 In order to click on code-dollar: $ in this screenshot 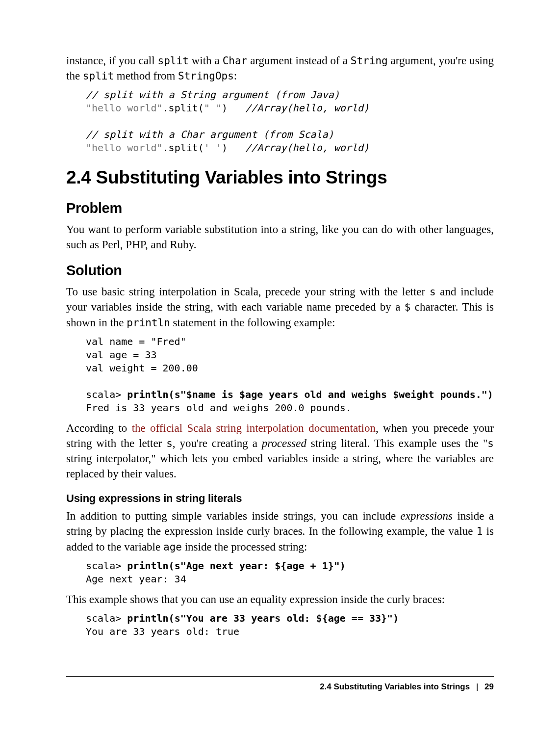, I will do `click(408, 307)`.